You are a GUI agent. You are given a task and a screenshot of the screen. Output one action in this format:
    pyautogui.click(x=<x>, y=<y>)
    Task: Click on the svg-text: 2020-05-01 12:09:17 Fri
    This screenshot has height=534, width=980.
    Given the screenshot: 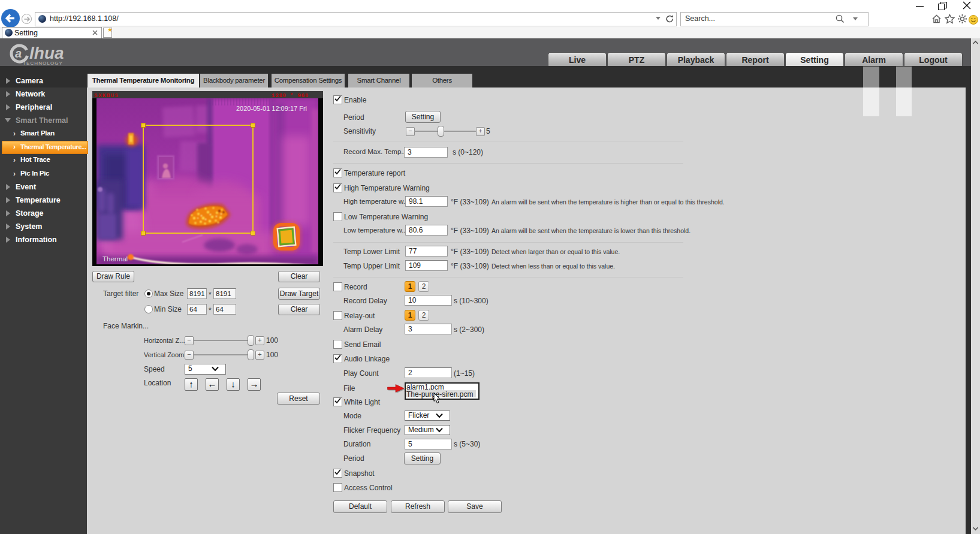 What is the action you would take?
    pyautogui.click(x=272, y=108)
    